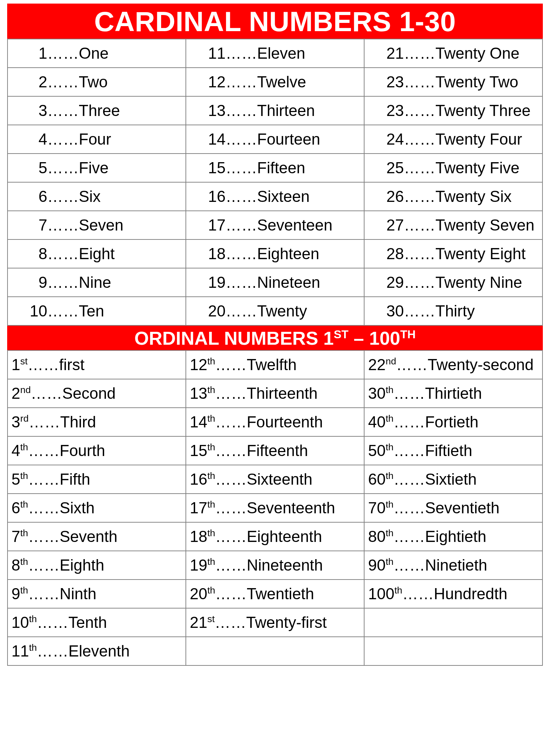 Image resolution: width=550 pixels, height=756 pixels. I want to click on cardinal-number: 4, so click(28, 139).